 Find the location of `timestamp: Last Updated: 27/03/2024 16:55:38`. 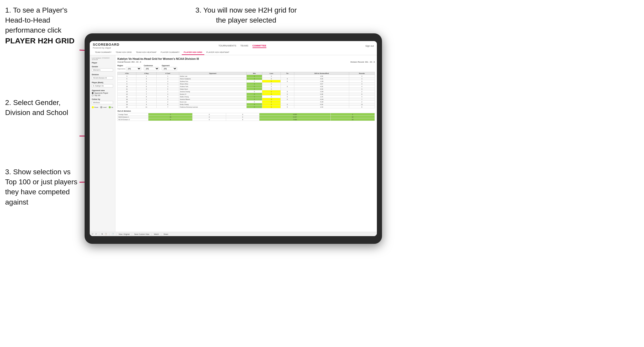

timestamp: Last Updated: 27/03/2024 16:55:38 is located at coordinates (103, 59).